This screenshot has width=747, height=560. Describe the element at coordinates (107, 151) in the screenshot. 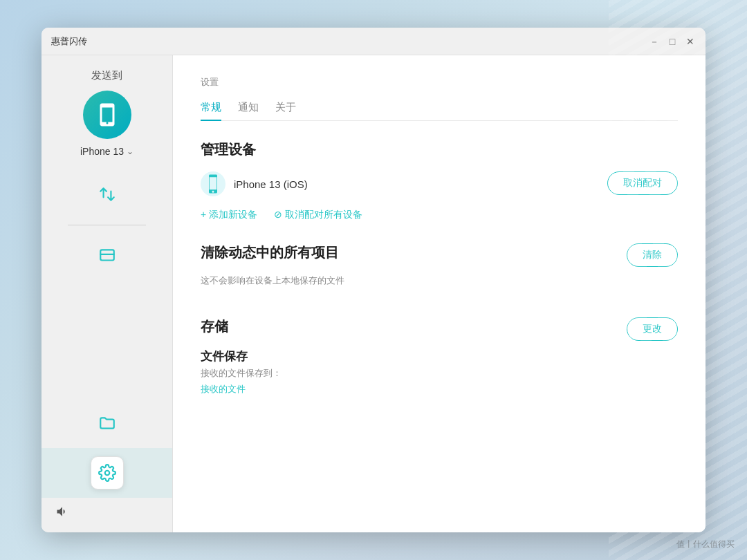

I see `device-name-row: iPhone 13 ⌄` at that location.